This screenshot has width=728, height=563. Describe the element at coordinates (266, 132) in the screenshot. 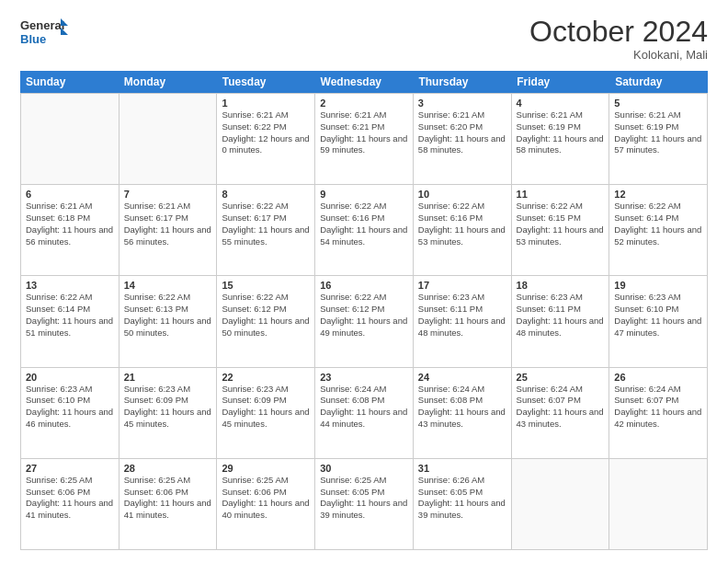

I see `day-info-1: Sunrise: 6:21 AM Sunset: 6:22 PM Dayligh…` at that location.